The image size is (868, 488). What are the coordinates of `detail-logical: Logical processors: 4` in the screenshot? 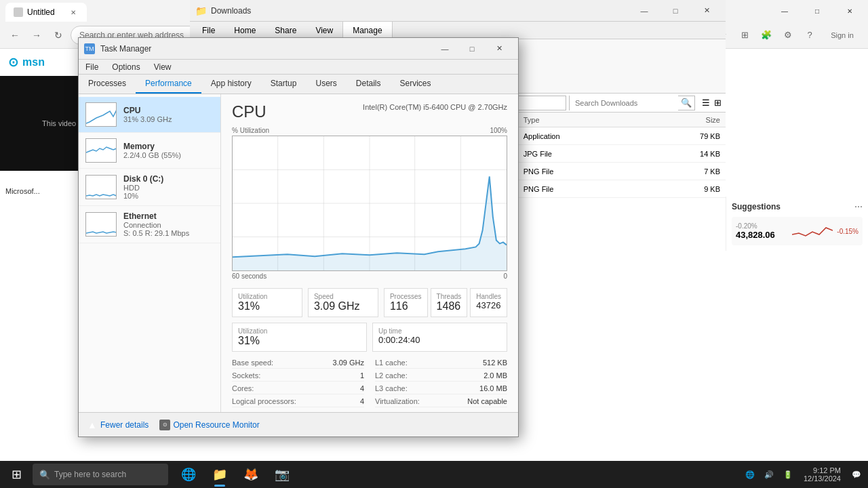 It's located at (298, 401).